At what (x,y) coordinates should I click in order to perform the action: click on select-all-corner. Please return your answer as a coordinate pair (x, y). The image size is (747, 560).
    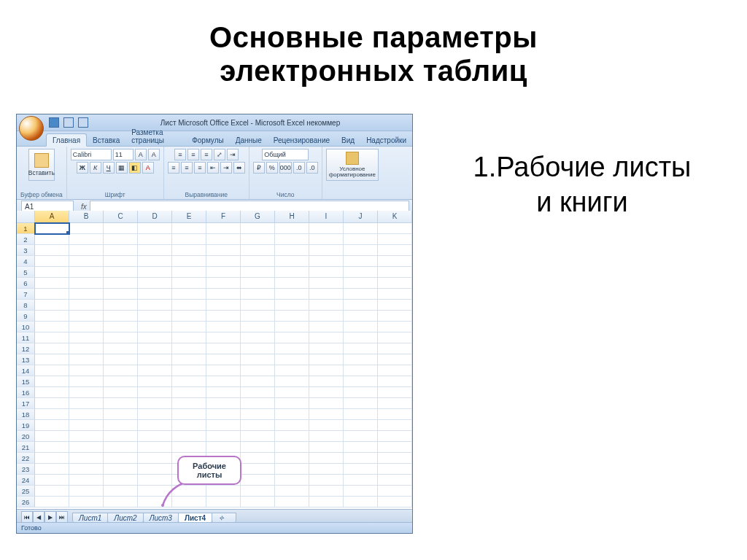
    Looking at the image, I should click on (26, 217).